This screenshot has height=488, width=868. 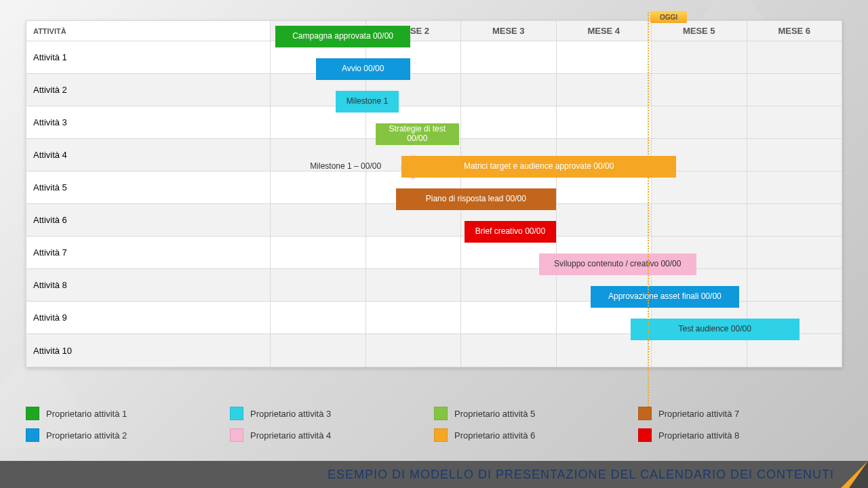 What do you see at coordinates (434, 474) in the screenshot?
I see `footer-bar: ESEMPIO DI MODELLO DI PRESENTAZIONE DEL …` at bounding box center [434, 474].